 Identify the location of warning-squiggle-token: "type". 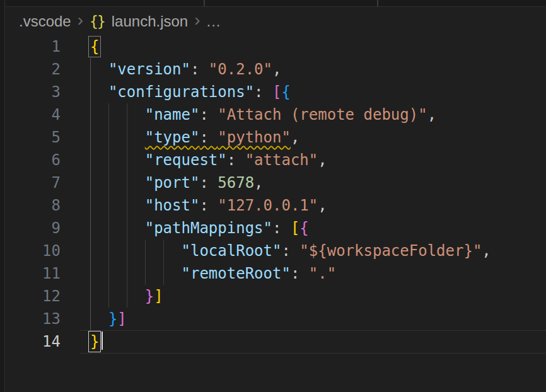
(173, 137).